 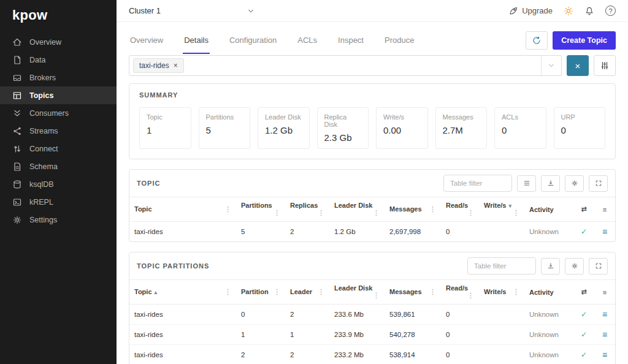 What do you see at coordinates (530, 11) in the screenshot?
I see `upgrade-button: Upgrade` at bounding box center [530, 11].